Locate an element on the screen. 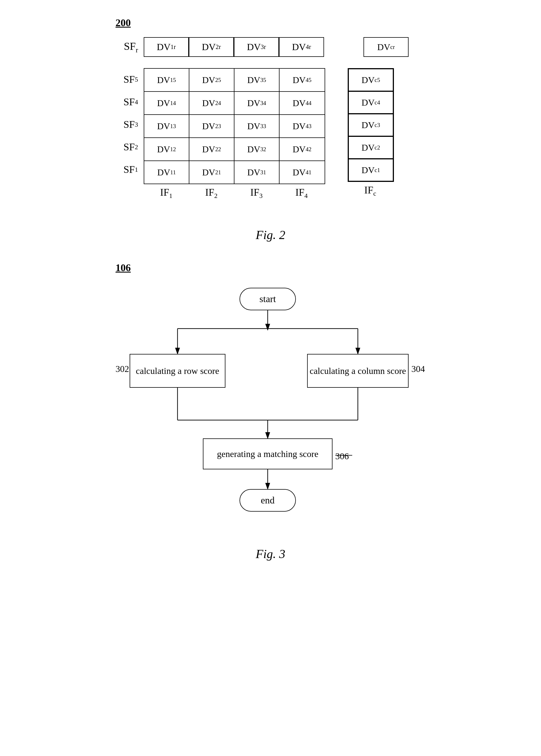 The image size is (541, 756). matching-score-label: generating a matching score is located at coordinates (268, 454).